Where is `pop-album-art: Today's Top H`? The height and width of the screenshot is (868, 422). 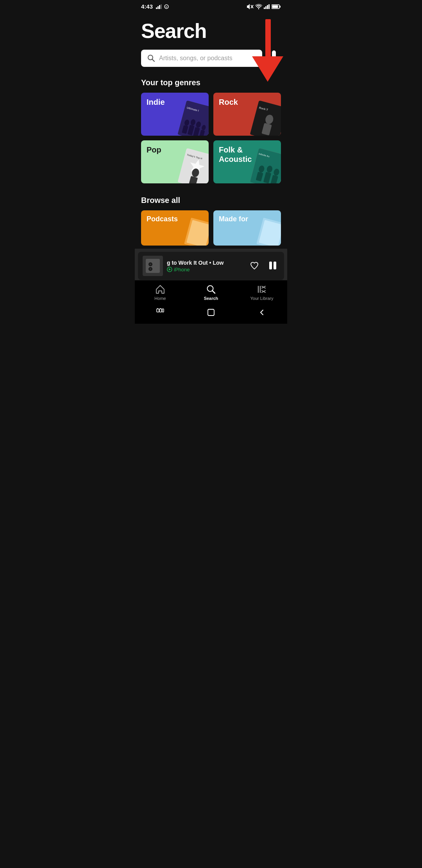 pop-album-art: Today's Top H is located at coordinates (193, 166).